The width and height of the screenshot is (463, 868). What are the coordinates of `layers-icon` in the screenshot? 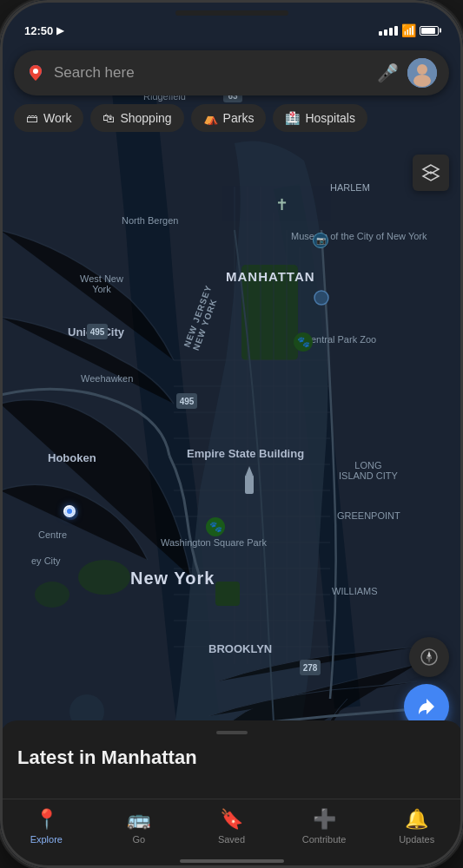 It's located at (431, 173).